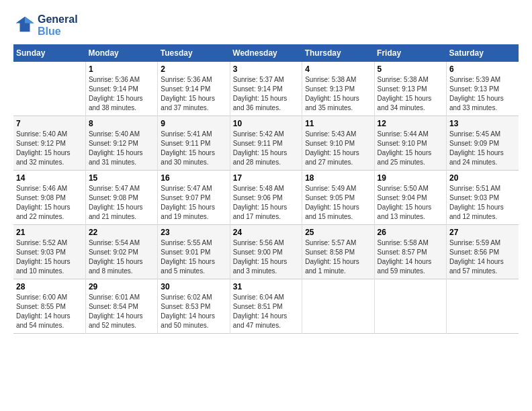 The image size is (532, 411). Describe the element at coordinates (338, 69) in the screenshot. I see `day-number: 4` at that location.